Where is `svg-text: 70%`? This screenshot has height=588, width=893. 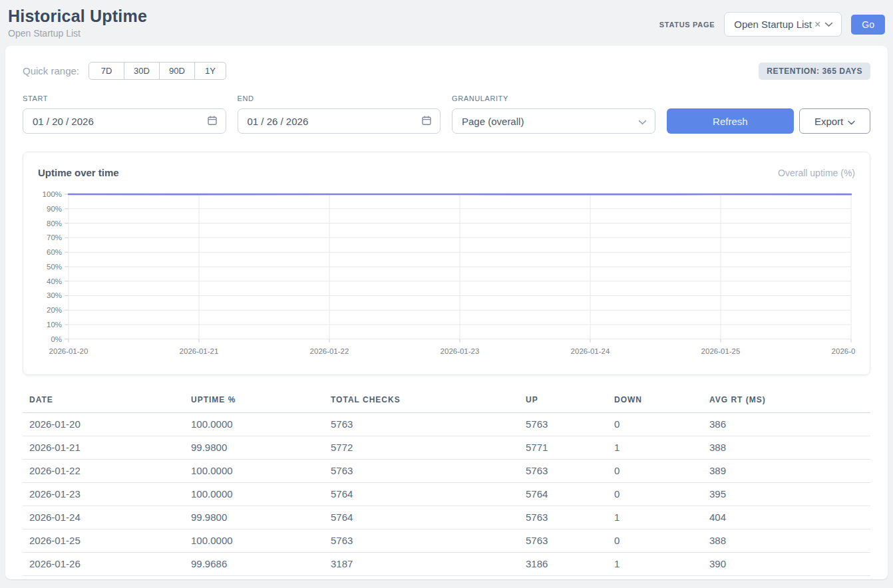 svg-text: 70% is located at coordinates (55, 237).